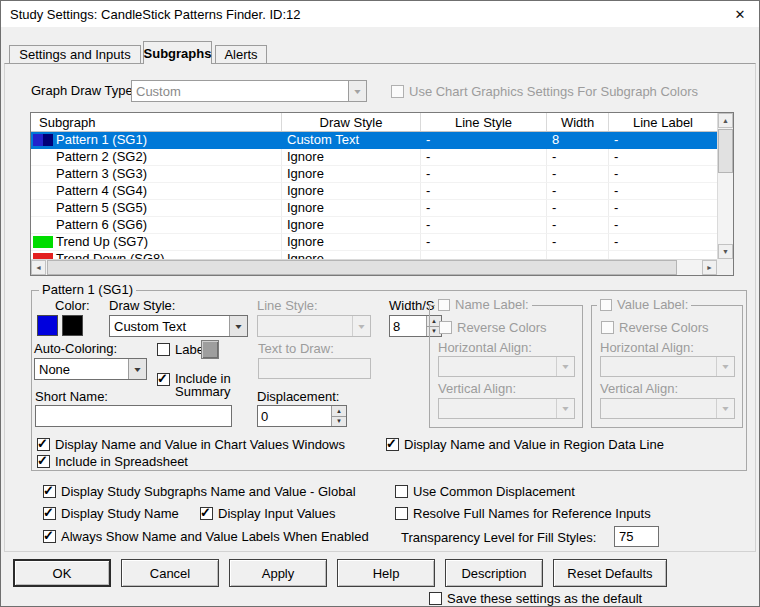  What do you see at coordinates (191, 444) in the screenshot?
I see `display-chart-values-checkbox: ✓ Display Name and Value in Chart Values…` at bounding box center [191, 444].